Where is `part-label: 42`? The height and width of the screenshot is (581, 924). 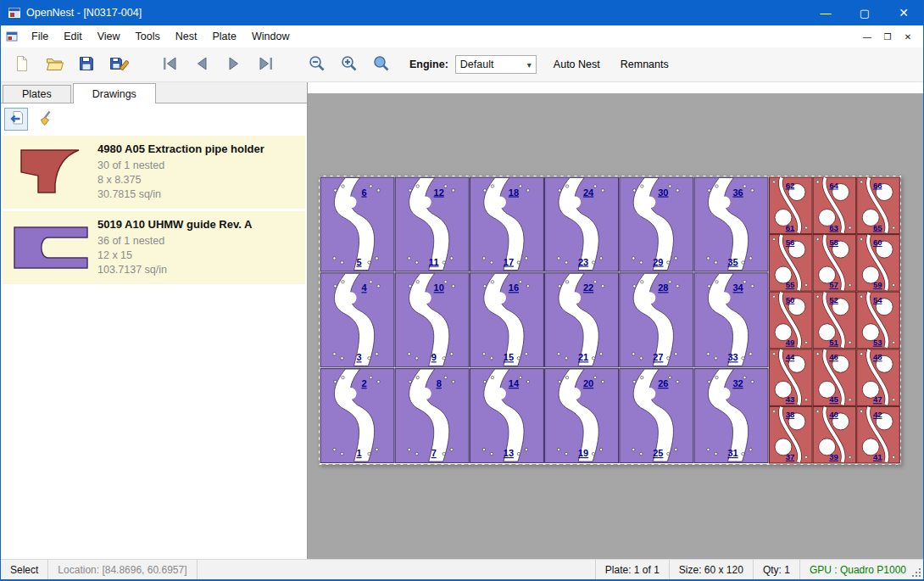 part-label: 42 is located at coordinates (878, 414).